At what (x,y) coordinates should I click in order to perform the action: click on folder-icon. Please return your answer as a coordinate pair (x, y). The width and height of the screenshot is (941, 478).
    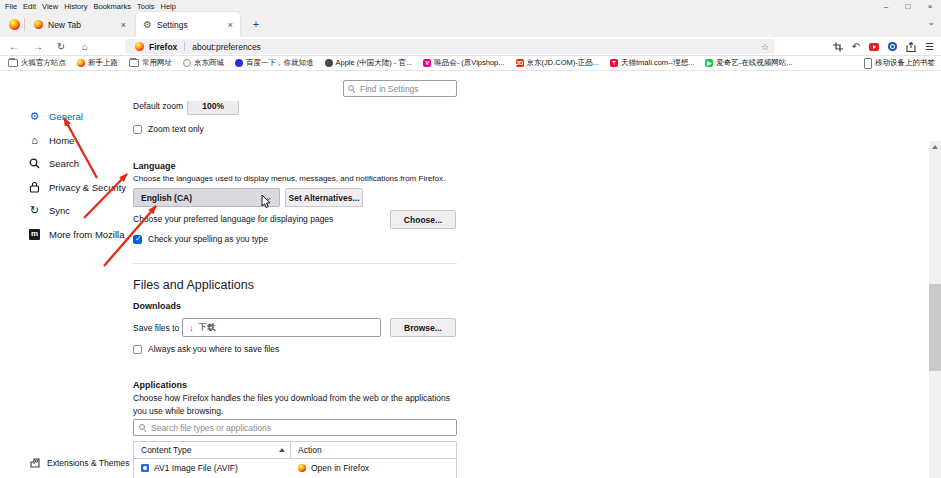
    Looking at the image, I should click on (134, 63).